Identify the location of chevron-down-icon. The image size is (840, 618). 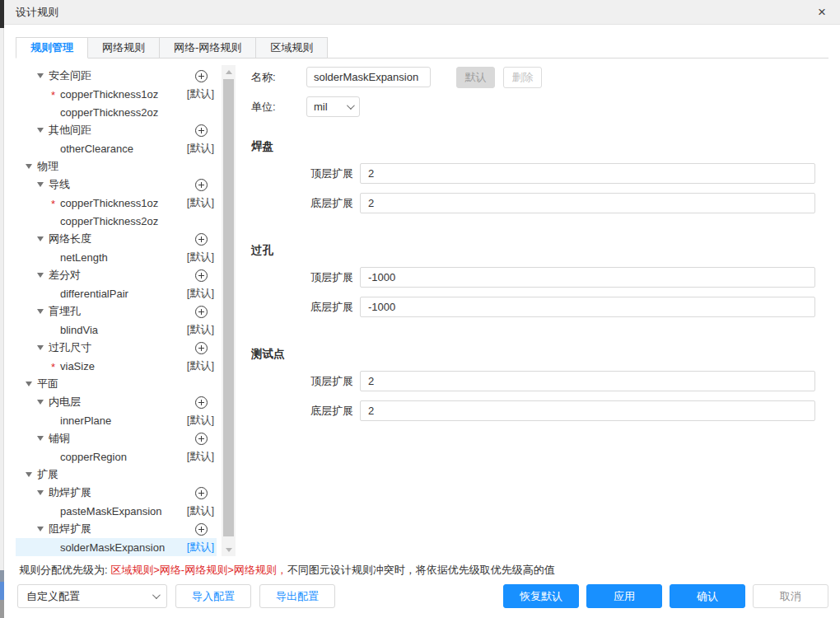
(351, 105).